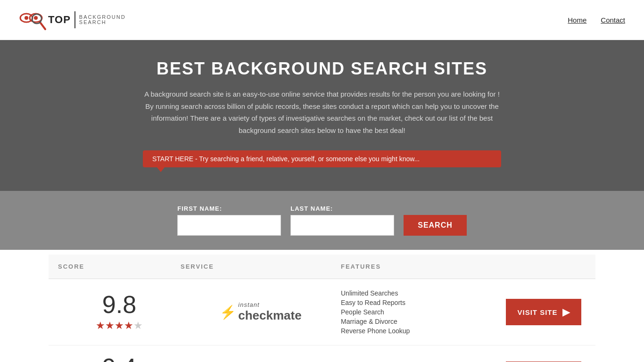  What do you see at coordinates (119, 267) in the screenshot?
I see `header-score: SCORE` at bounding box center [119, 267].